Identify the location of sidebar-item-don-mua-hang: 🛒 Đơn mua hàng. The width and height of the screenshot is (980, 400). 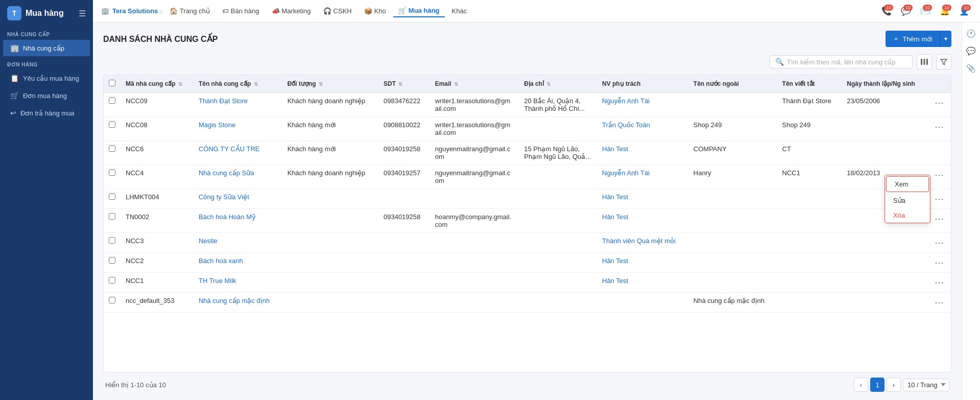
(46, 96).